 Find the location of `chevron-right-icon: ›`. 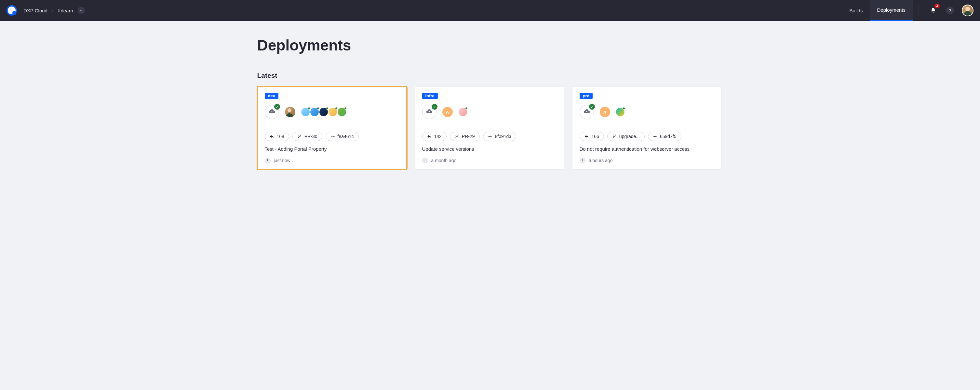

chevron-right-icon: › is located at coordinates (53, 11).